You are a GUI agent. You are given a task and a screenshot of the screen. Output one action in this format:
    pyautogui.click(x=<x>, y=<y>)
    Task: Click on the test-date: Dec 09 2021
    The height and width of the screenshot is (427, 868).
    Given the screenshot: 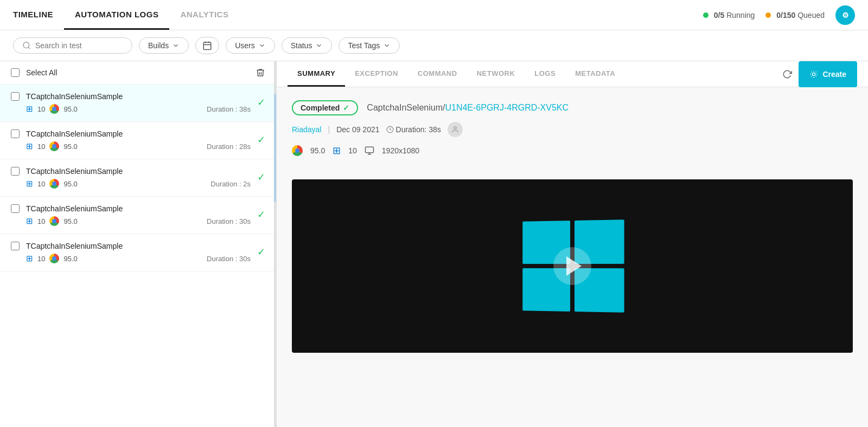 What is the action you would take?
    pyautogui.click(x=358, y=130)
    